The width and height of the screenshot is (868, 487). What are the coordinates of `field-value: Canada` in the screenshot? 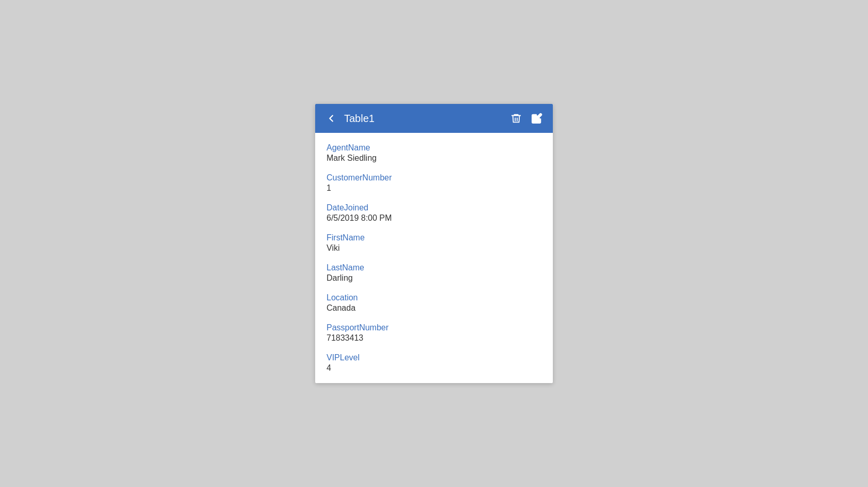 It's located at (434, 308).